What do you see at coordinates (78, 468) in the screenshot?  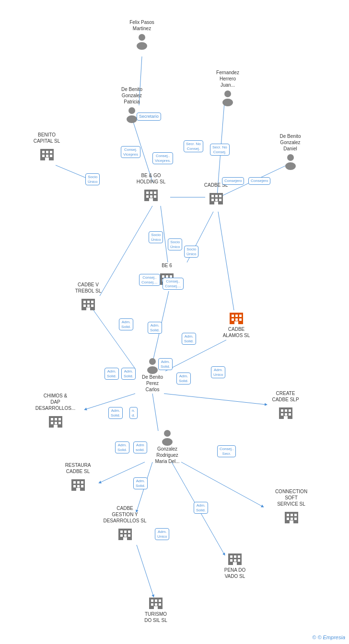 I see `node-restaura-label: RESTAURACADBE SL` at bounding box center [78, 468].